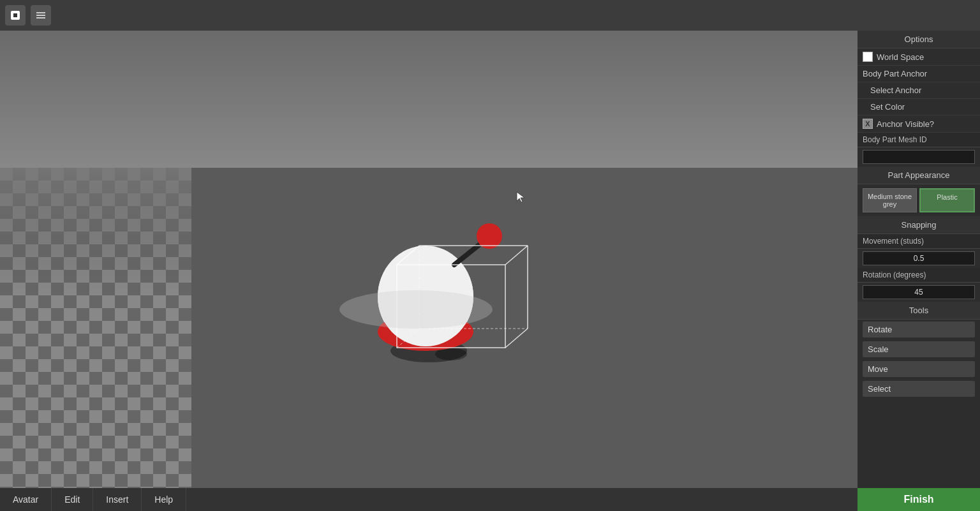 Image resolution: width=980 pixels, height=511 pixels. Describe the element at coordinates (73, 500) in the screenshot. I see `edit-menu: Edit` at that location.